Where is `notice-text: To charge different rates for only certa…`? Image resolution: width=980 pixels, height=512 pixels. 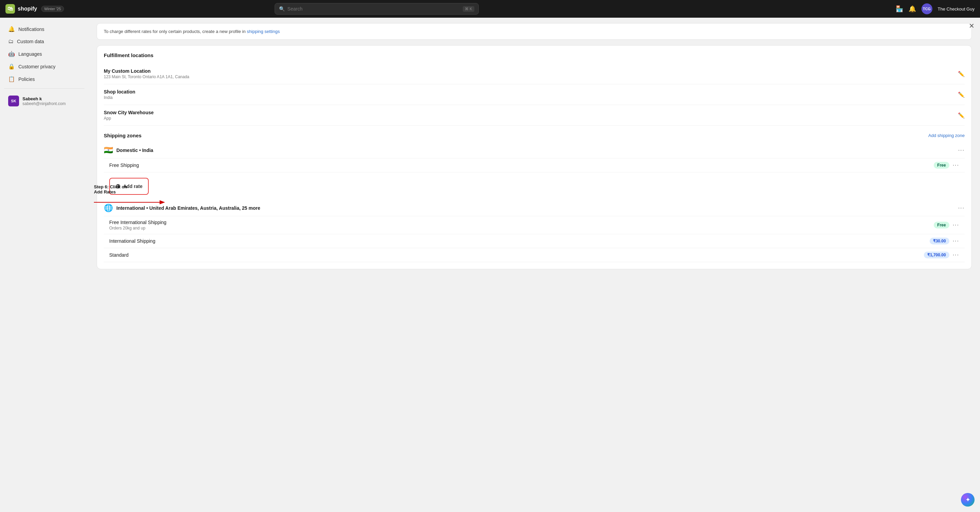
notice-text: To charge different rates for only certa… is located at coordinates (175, 31).